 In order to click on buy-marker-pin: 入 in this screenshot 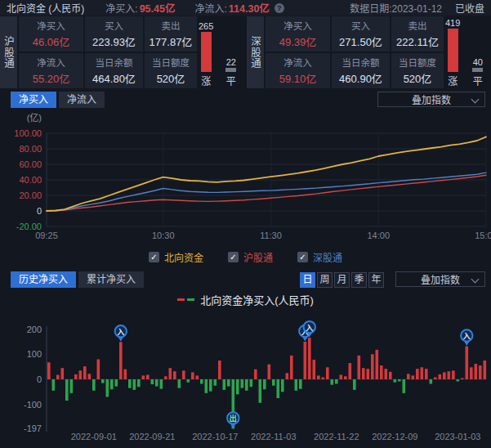, I will do `click(466, 338)`.